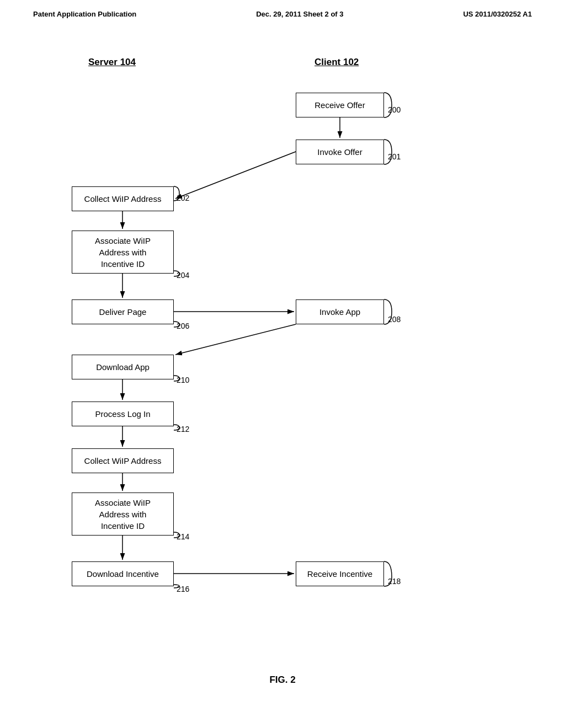 The width and height of the screenshot is (565, 728). I want to click on server-label: Server 104, so click(112, 62).